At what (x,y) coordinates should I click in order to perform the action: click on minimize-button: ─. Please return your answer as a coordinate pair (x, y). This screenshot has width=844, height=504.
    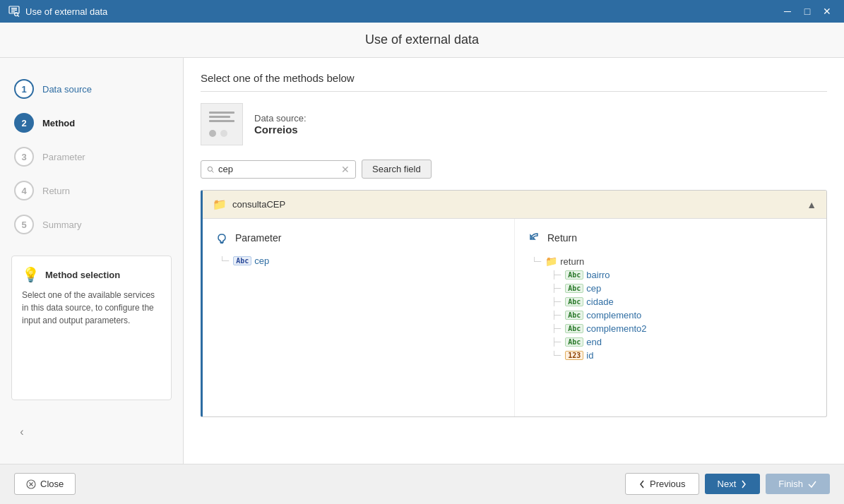
    Looking at the image, I should click on (787, 11).